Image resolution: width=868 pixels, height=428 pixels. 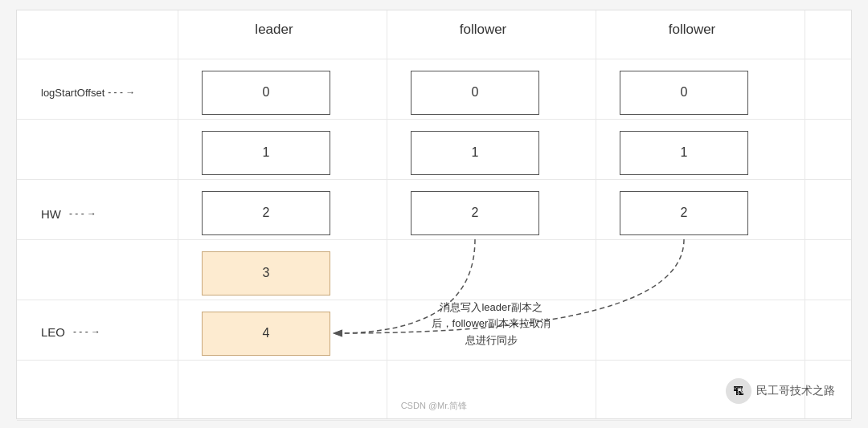 What do you see at coordinates (475, 214) in the screenshot?
I see `box-follower1-2: 2` at bounding box center [475, 214].